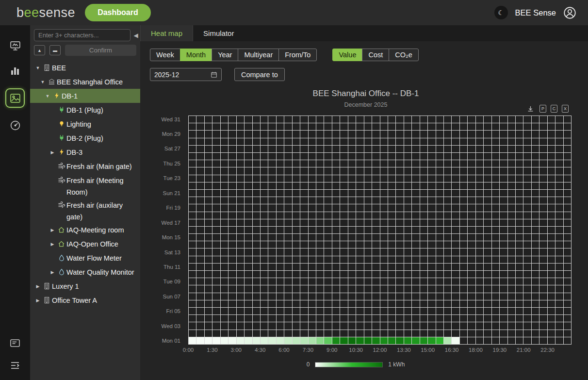 The width and height of the screenshot is (588, 380). Describe the element at coordinates (55, 50) in the screenshot. I see `collapse-all-button: ▬` at that location.